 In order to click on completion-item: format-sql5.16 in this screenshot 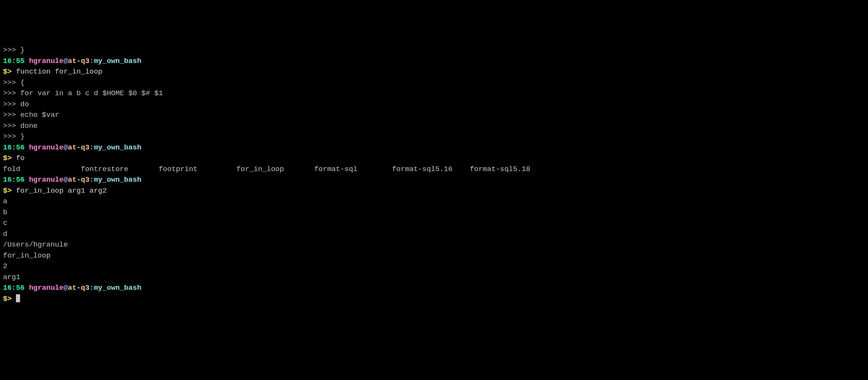, I will do `click(431, 169)`.